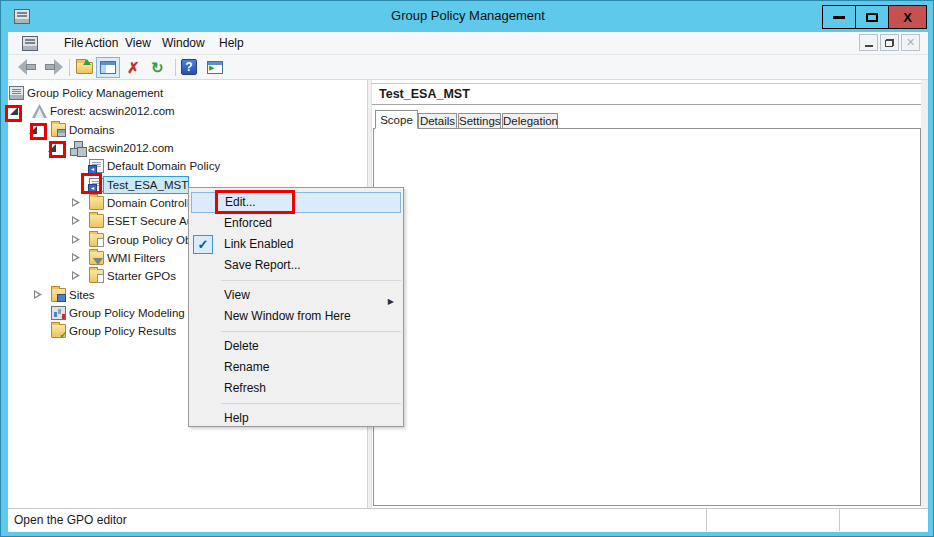  Describe the element at coordinates (28, 68) in the screenshot. I see `back-button` at that location.